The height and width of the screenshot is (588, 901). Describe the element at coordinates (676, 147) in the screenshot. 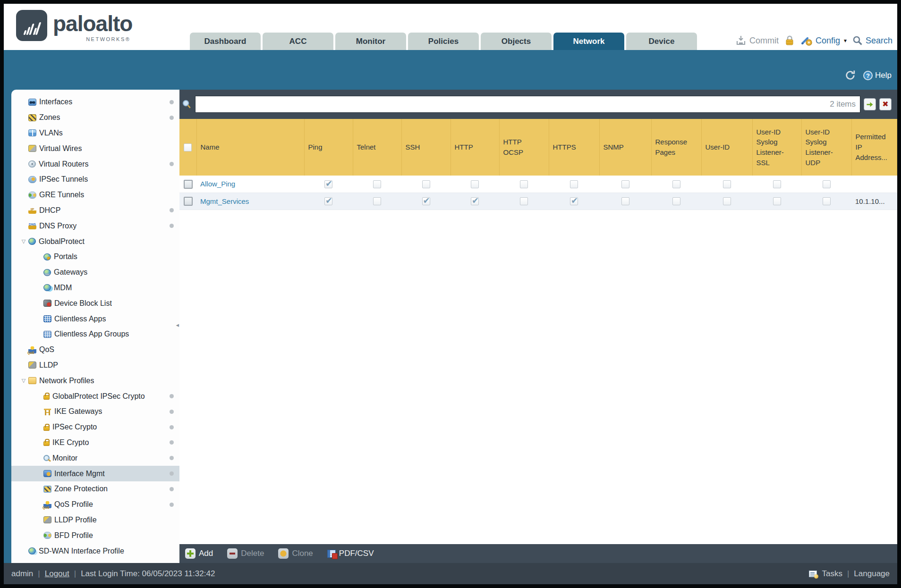

I see `column-header-response: Response Pages` at that location.